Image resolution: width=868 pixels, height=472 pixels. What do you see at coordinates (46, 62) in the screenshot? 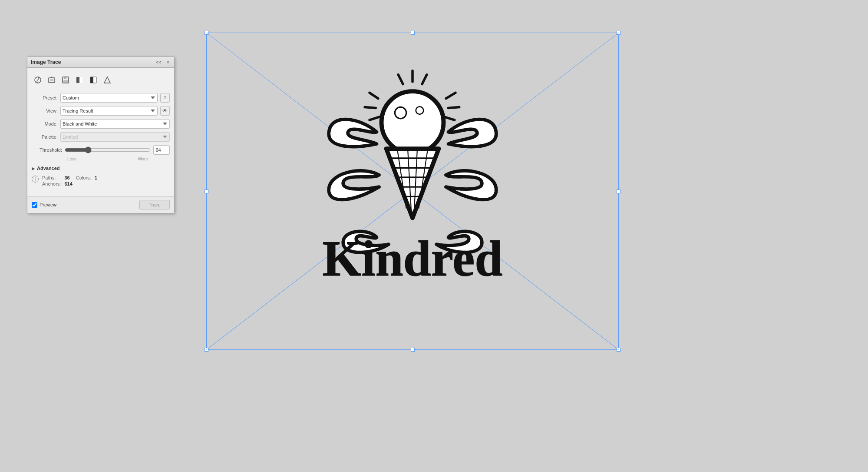
I see `panel-title: Image Trace` at bounding box center [46, 62].